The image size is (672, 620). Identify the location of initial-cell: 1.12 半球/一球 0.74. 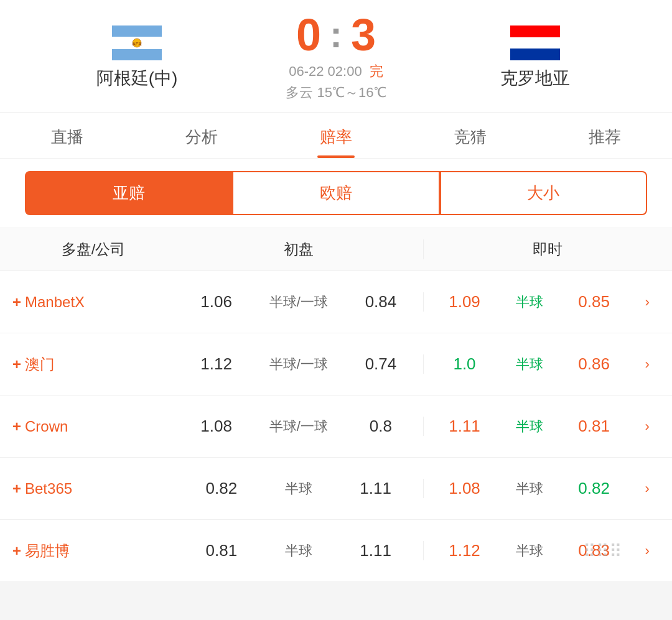
(299, 364).